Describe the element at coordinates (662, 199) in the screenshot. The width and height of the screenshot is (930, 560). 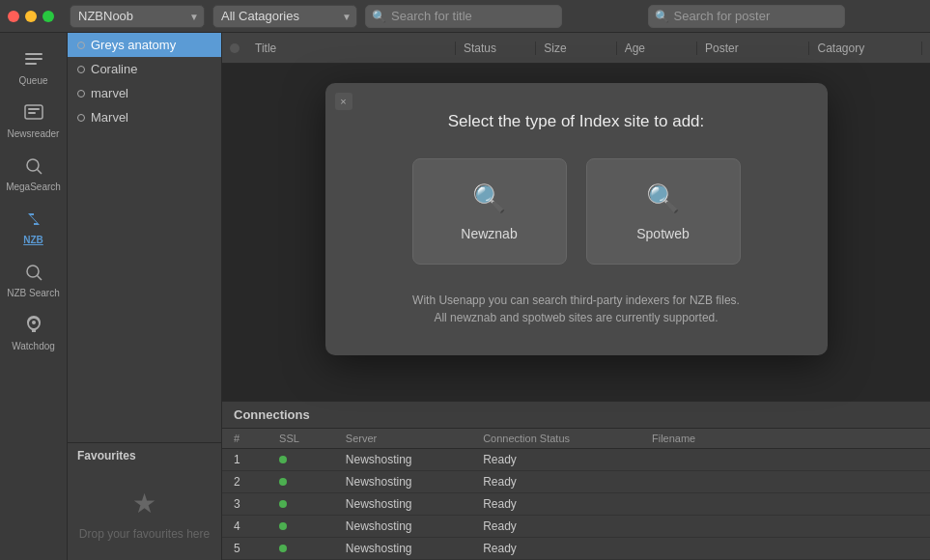
I see `spotweb-icon: 🔍` at that location.